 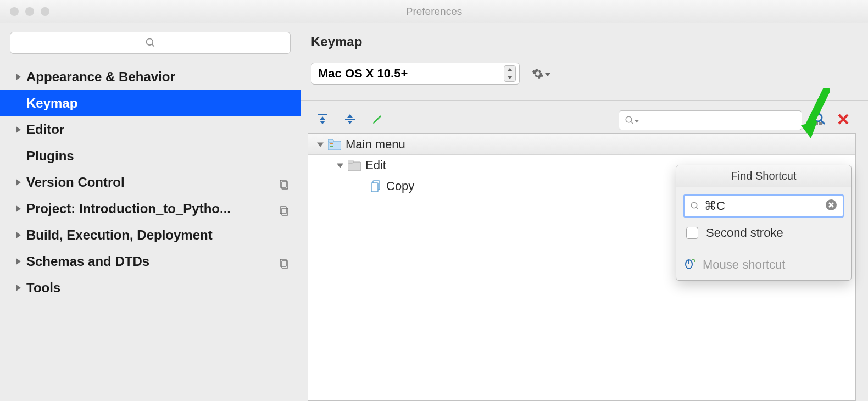 What do you see at coordinates (350, 120) in the screenshot?
I see `collapse-all-button` at bounding box center [350, 120].